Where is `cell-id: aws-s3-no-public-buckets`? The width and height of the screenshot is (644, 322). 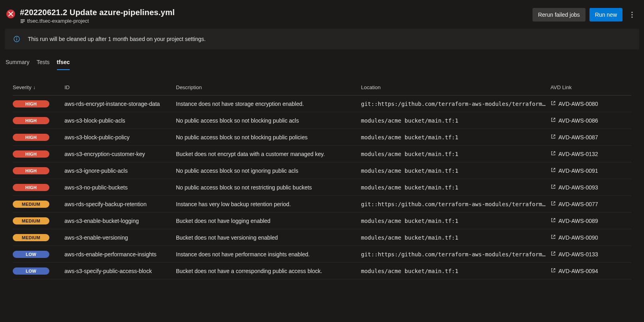
cell-id: aws-s3-no-public-buckets is located at coordinates (120, 187).